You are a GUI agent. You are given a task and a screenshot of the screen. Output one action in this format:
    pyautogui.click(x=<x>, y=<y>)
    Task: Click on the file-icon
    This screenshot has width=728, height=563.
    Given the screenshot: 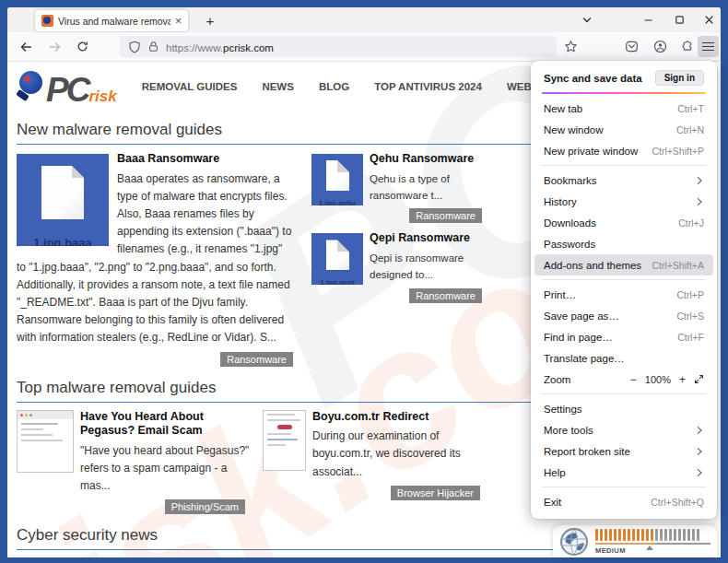 What is the action you would take?
    pyautogui.click(x=337, y=175)
    